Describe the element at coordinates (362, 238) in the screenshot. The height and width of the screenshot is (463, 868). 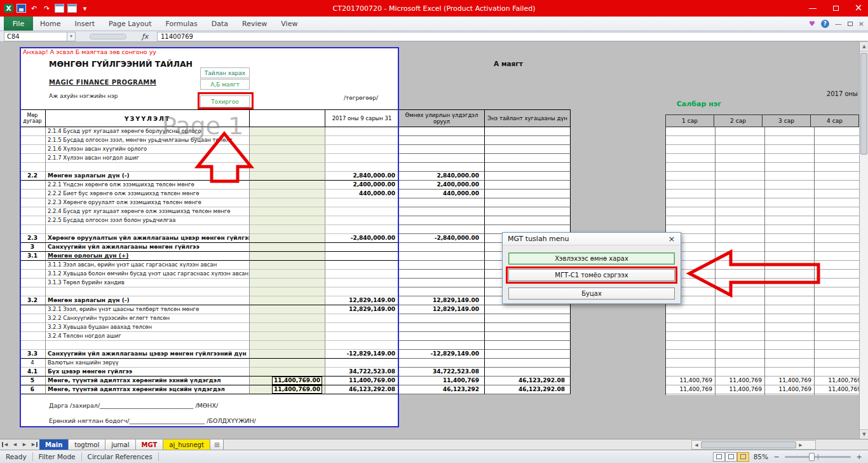
I see `row-amount-cell: -2,840,000.00` at that location.